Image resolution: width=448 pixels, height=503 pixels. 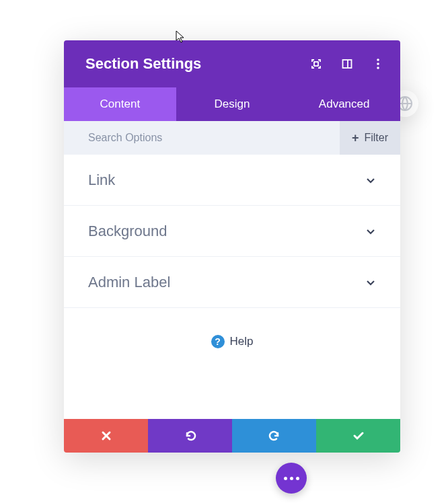 I want to click on filter-button: + Filter, so click(x=370, y=138).